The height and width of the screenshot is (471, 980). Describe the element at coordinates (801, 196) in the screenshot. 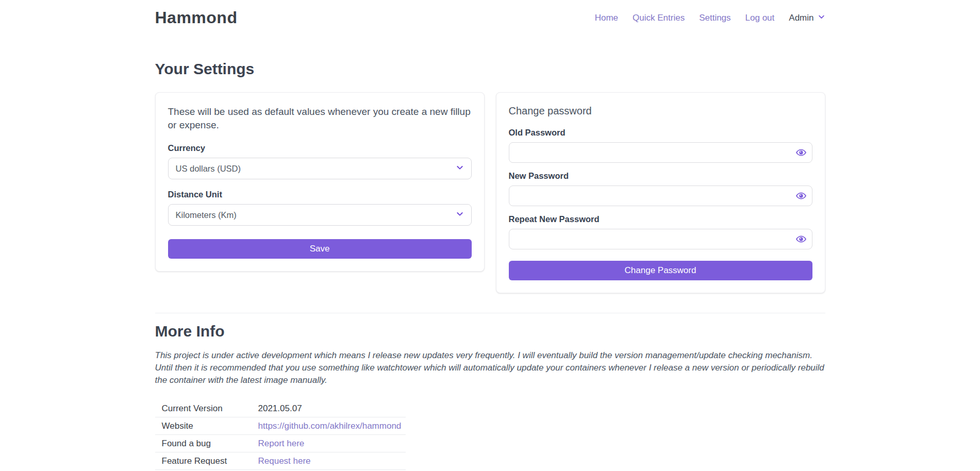

I see `toggle-new-password-visibility-button` at that location.